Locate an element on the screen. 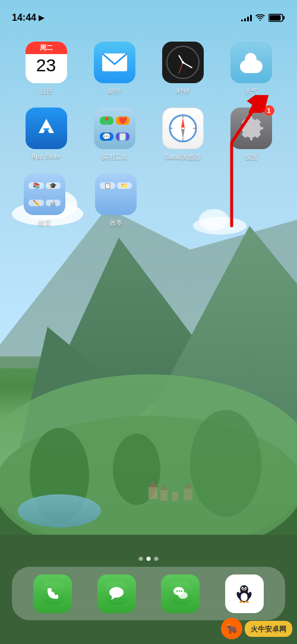 The height and width of the screenshot is (644, 297). appstore-icon-wrapper is located at coordinates (46, 128).